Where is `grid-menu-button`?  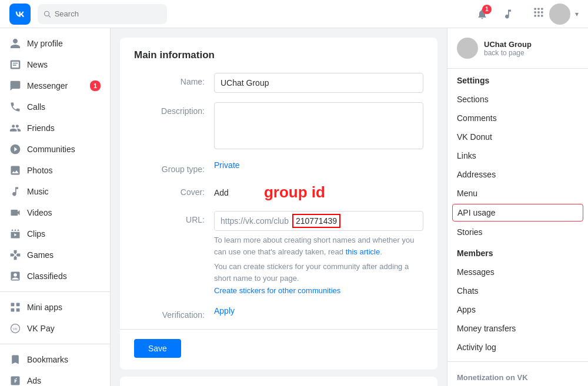 grid-menu-button is located at coordinates (539, 14).